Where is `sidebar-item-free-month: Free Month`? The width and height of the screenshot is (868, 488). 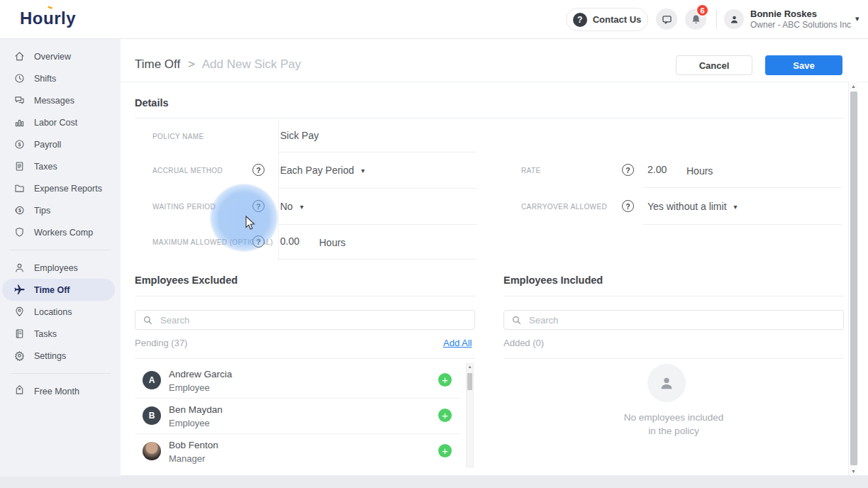 sidebar-item-free-month: Free Month is located at coordinates (60, 392).